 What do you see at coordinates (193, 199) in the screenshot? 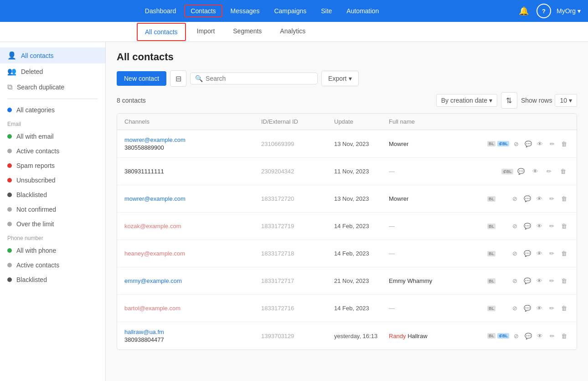
I see `email-2: mowrer@example.com` at bounding box center [193, 199].